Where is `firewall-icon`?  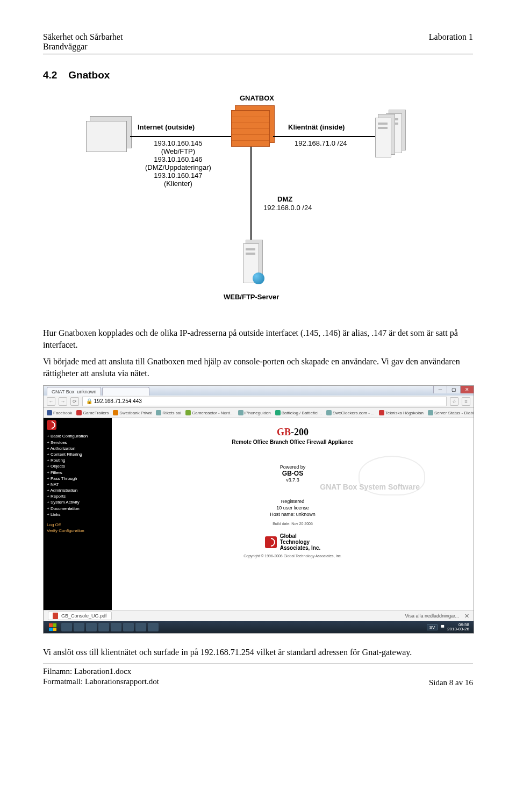 firewall-icon is located at coordinates (250, 128).